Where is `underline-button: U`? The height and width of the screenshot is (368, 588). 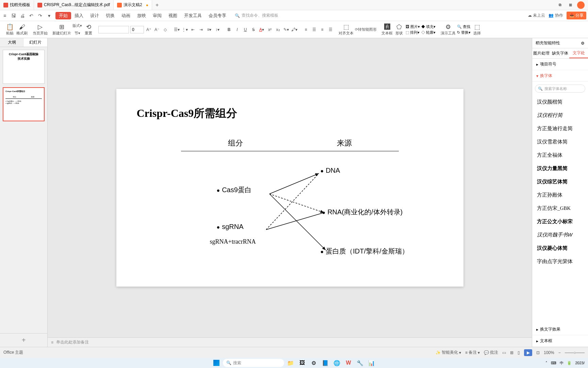
underline-button: U is located at coordinates (245, 30).